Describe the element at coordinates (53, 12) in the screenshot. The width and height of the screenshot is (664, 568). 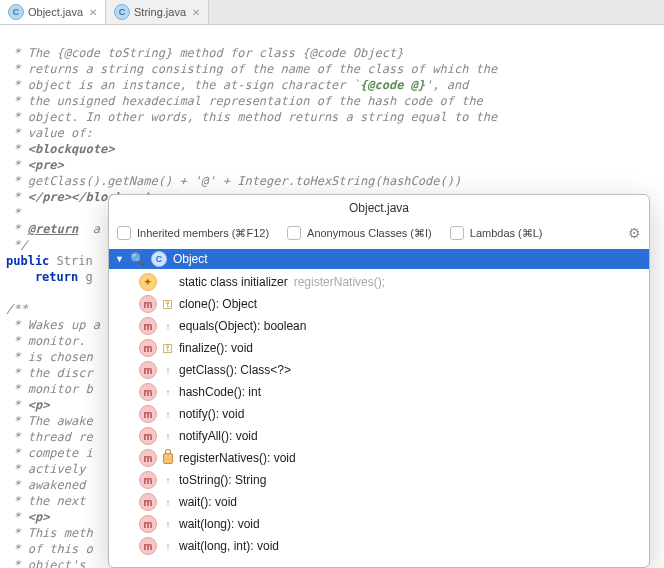
I see `tab-object-java: C Object.java ✕` at that location.